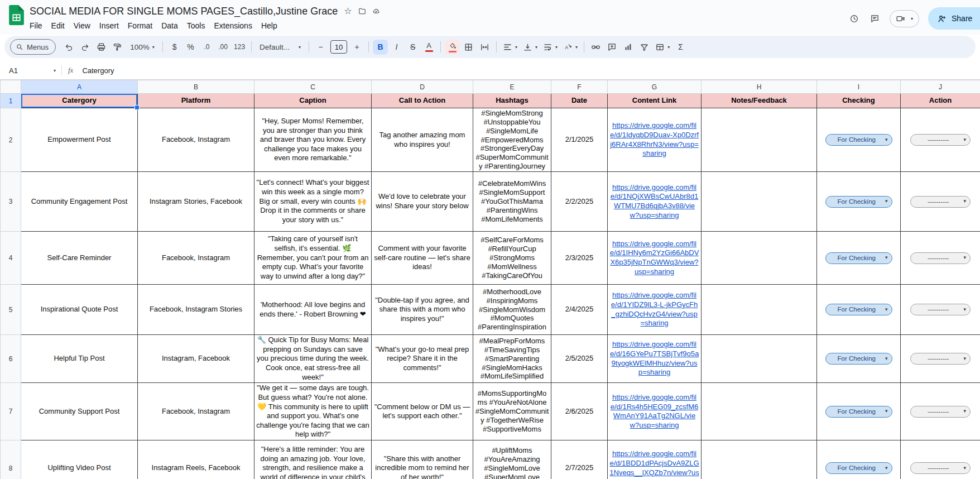 This screenshot has width=980, height=479. Describe the element at coordinates (940, 87) in the screenshot. I see `column-header-j: J` at that location.